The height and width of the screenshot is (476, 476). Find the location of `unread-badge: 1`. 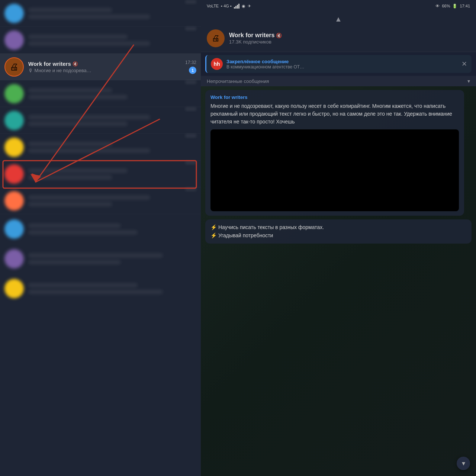

unread-badge: 1 is located at coordinates (193, 70).